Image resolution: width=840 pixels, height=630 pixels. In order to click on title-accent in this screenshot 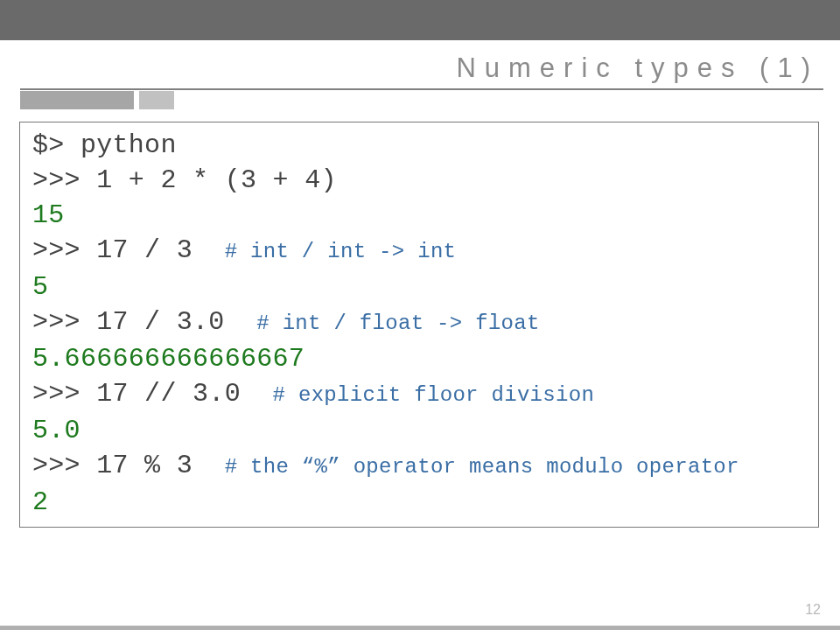, I will do `click(97, 100)`.